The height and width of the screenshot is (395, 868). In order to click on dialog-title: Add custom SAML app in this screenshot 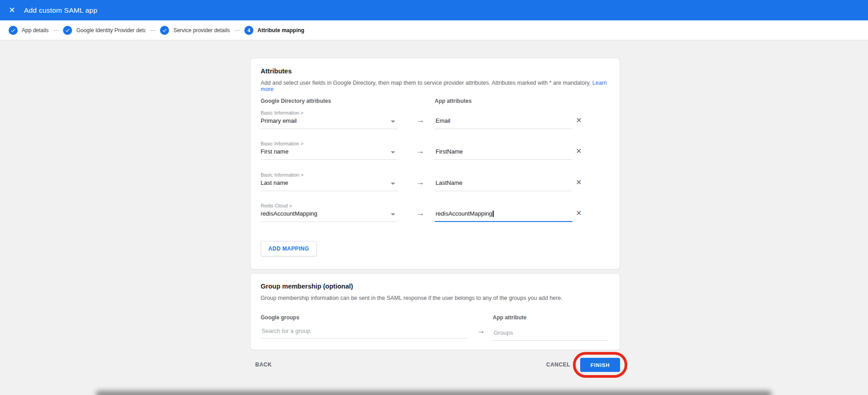, I will do `click(61, 10)`.